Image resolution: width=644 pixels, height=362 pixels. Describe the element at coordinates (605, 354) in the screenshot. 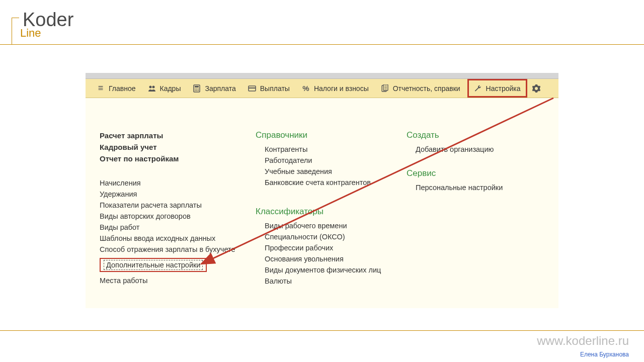

I see `footer-author: Елена Бурханова` at that location.